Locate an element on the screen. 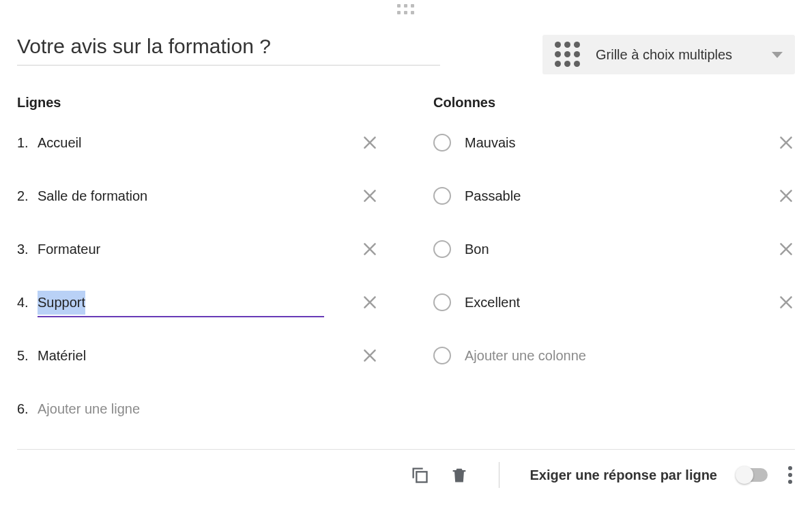 The image size is (812, 505). add-column: Ajouter une colonne is located at coordinates (614, 356).